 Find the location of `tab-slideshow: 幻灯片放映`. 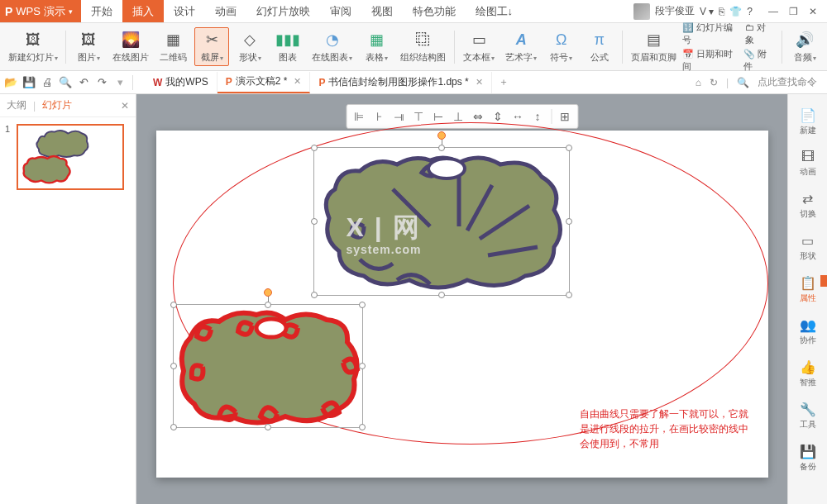

tab-slideshow: 幻灯片放映 is located at coordinates (283, 12).